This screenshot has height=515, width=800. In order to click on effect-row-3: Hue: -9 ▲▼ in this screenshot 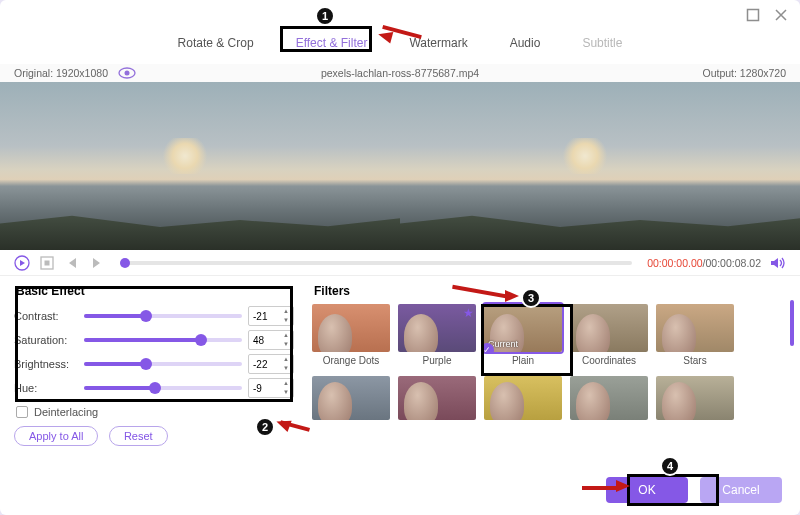, I will do `click(154, 388)`.